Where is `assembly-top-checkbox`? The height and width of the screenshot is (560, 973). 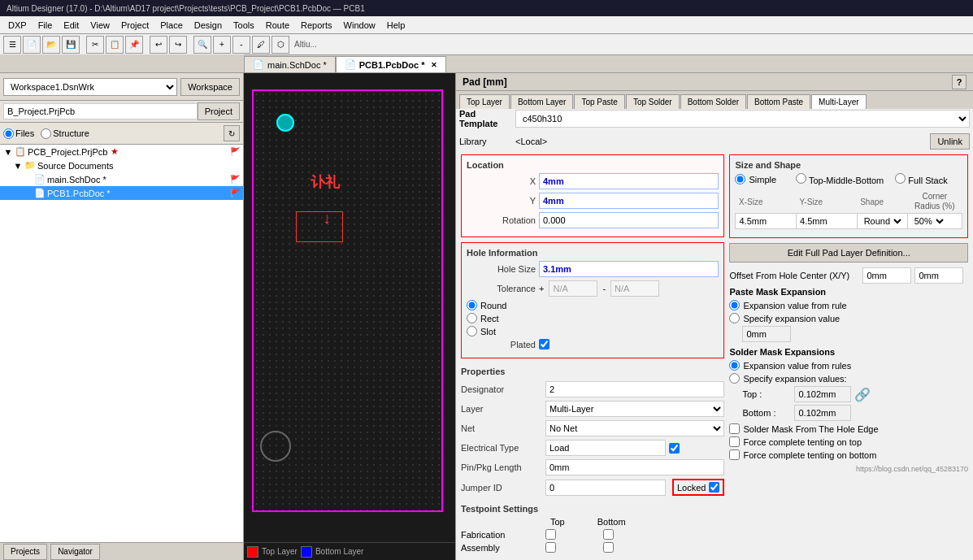
assembly-top-checkbox is located at coordinates (551, 548).